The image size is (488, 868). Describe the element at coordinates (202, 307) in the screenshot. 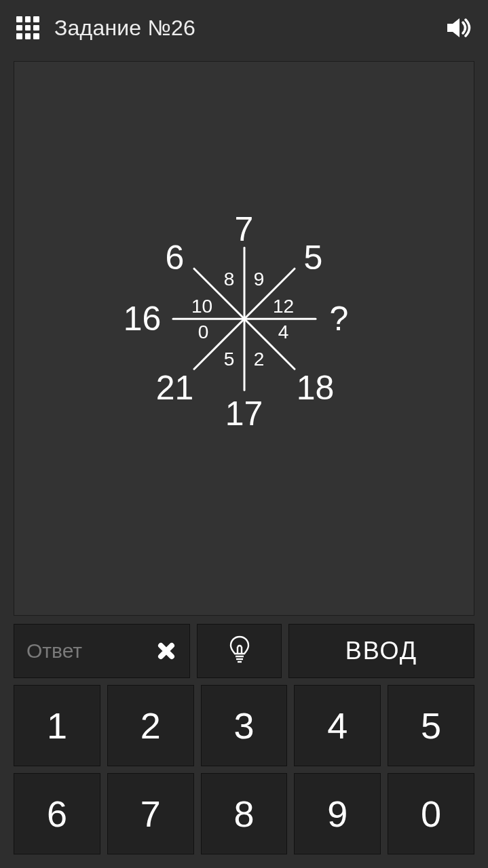

I see `inner-wu: 10` at that location.